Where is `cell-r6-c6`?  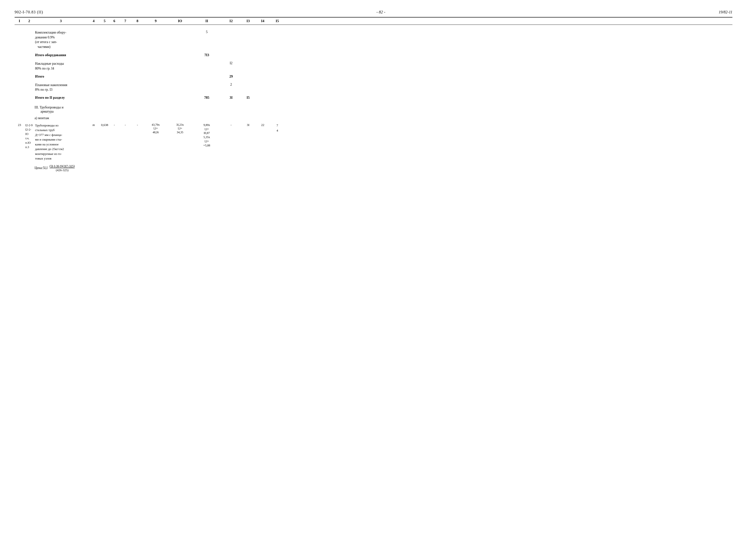
cell-r6-c6 is located at coordinates (114, 96).